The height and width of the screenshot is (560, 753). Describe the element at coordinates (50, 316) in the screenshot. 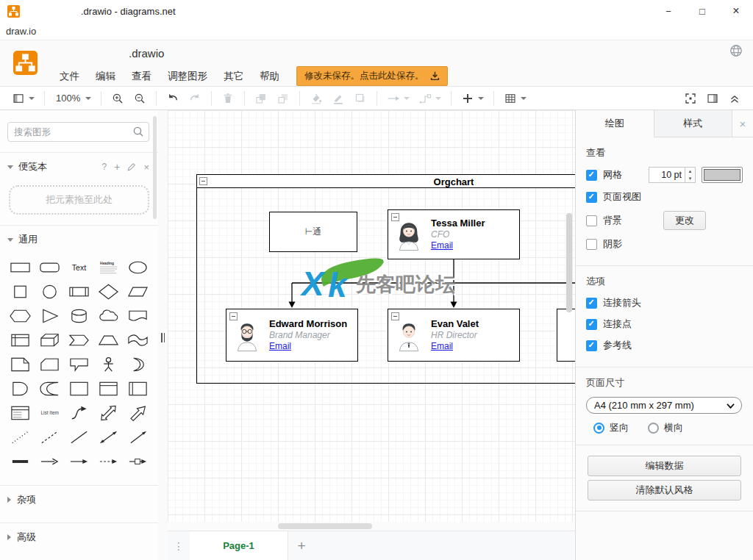

I see `shape-triangle` at that location.